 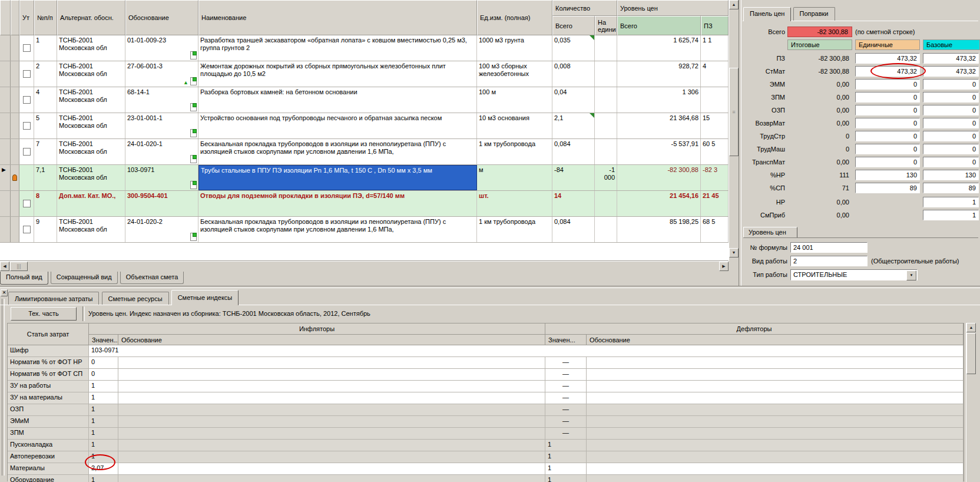 I want to click on qty-cell: 0,084, so click(x=574, y=152).